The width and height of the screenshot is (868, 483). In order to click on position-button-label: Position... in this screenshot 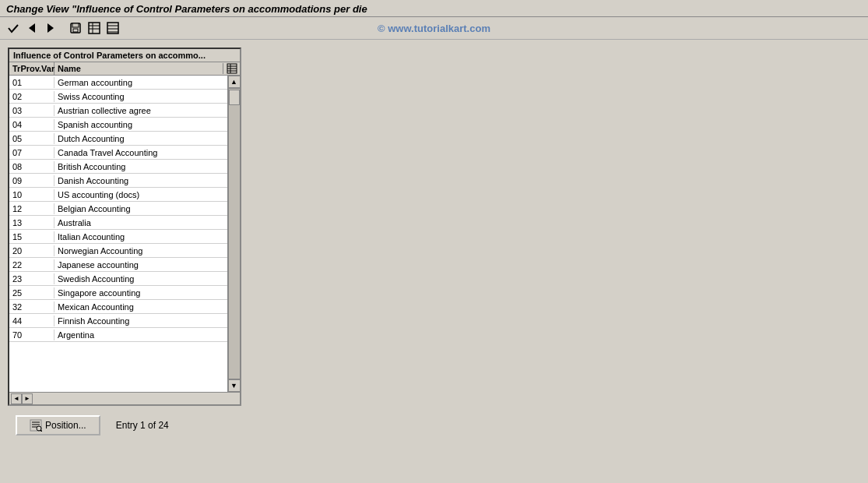, I will do `click(65, 425)`.